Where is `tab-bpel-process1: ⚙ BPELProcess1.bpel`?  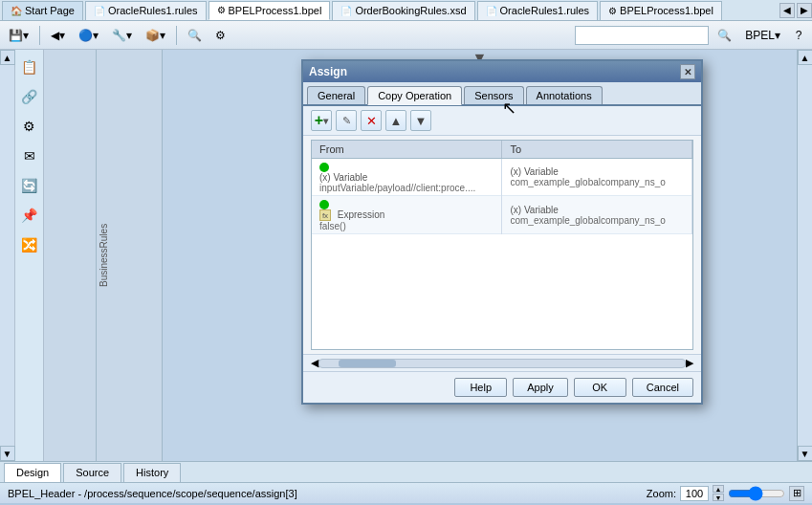
tab-bpel-process1: ⚙ BPELProcess1.bpel is located at coordinates (270, 11).